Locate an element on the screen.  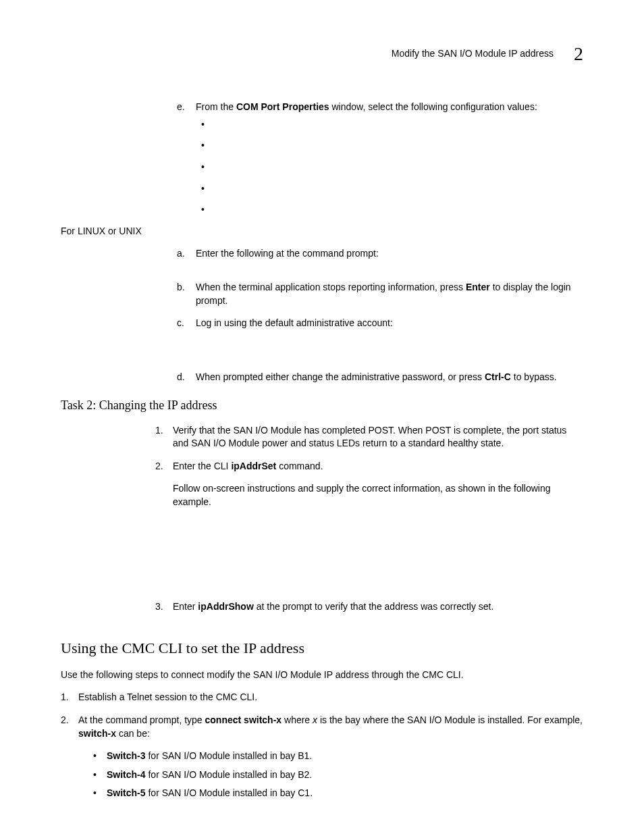
task2-2-pre: Enter the CLI is located at coordinates (202, 466).